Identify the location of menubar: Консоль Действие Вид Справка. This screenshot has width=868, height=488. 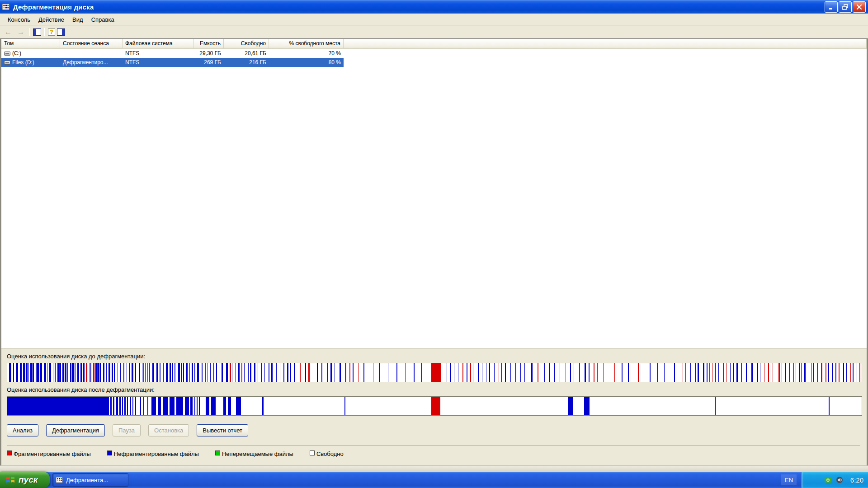
(434, 20).